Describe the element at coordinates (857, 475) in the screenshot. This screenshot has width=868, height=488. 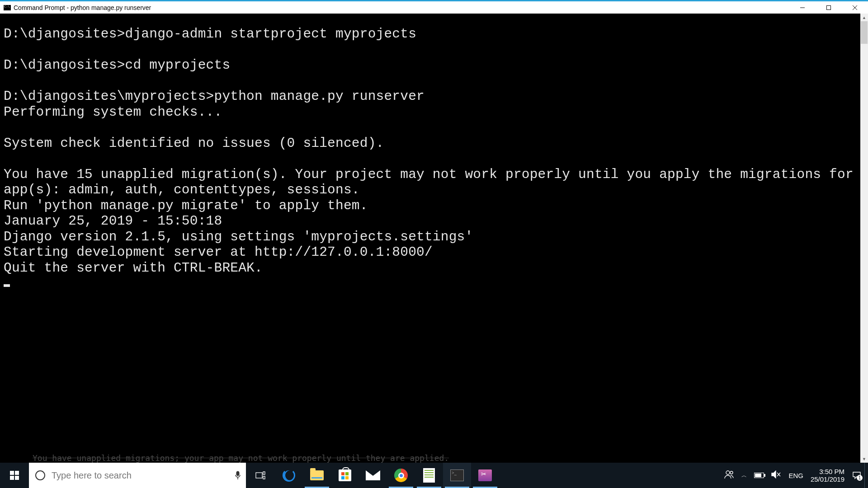
I see `action-center-icon: 1` at that location.